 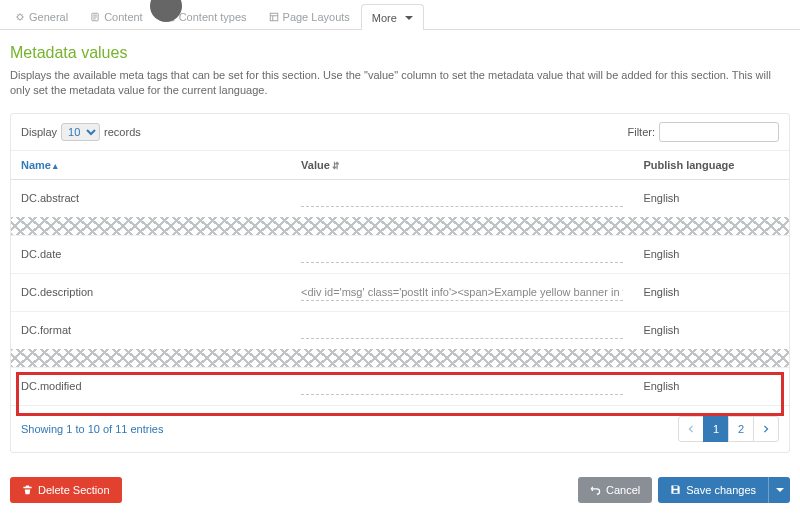 I want to click on records-label: records, so click(x=122, y=132).